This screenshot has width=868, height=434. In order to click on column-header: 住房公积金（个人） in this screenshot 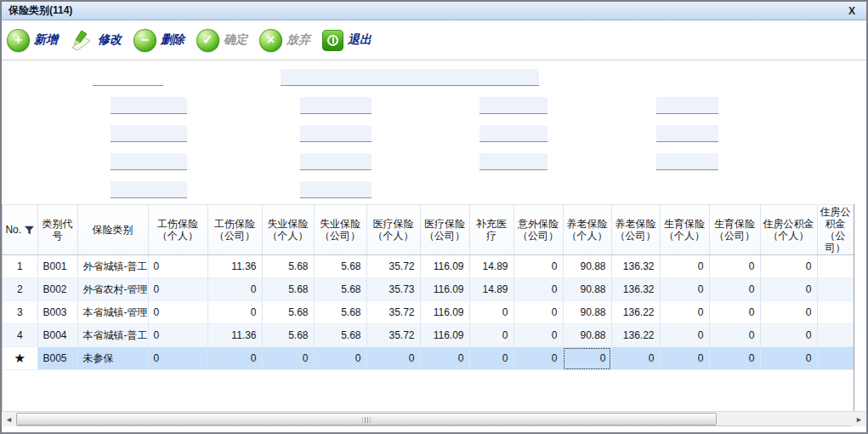, I will do `click(789, 230)`.